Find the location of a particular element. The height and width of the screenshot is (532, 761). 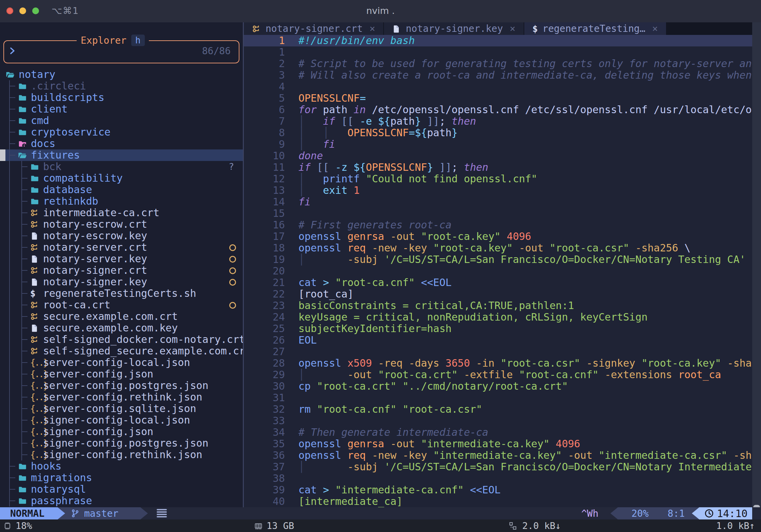

tree-item-notary-signer-key: notary-signer.key is located at coordinates (121, 282).